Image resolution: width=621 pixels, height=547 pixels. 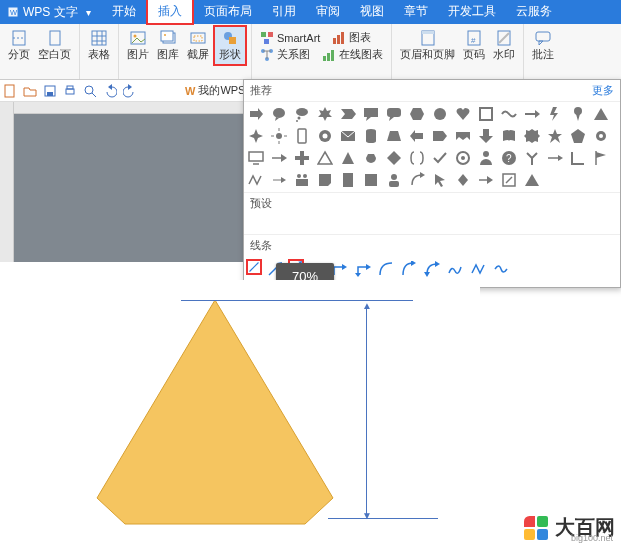 What do you see at coordinates (99, 46) in the screenshot?
I see `table-button: 表格` at bounding box center [99, 46].